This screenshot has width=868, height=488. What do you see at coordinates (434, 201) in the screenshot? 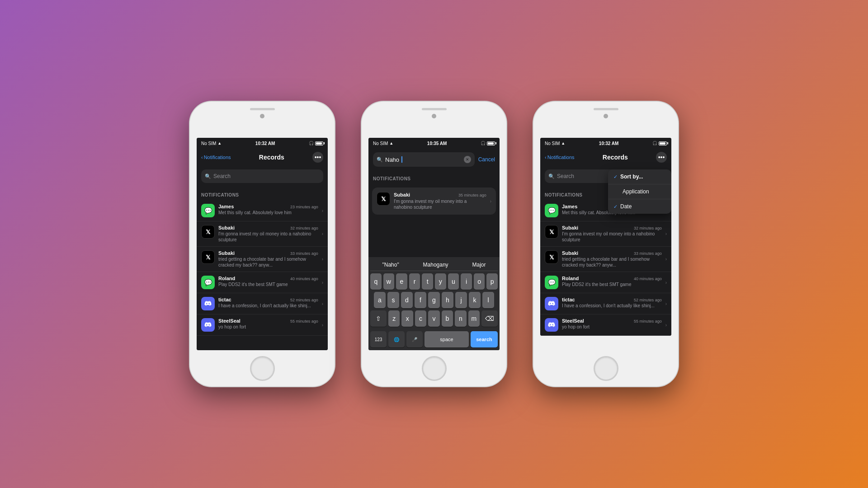
I see `search-result-item: 𝕏 Subaki 35 minutes ago I'm gonna invest…` at bounding box center [434, 201].